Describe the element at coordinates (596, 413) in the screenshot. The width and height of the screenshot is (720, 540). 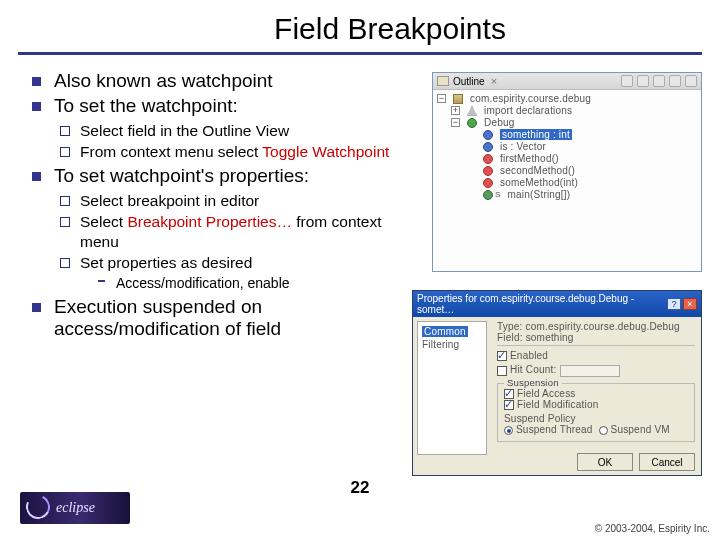
I see `suspension-group: Suspension Field Access Field Modificati…` at that location.